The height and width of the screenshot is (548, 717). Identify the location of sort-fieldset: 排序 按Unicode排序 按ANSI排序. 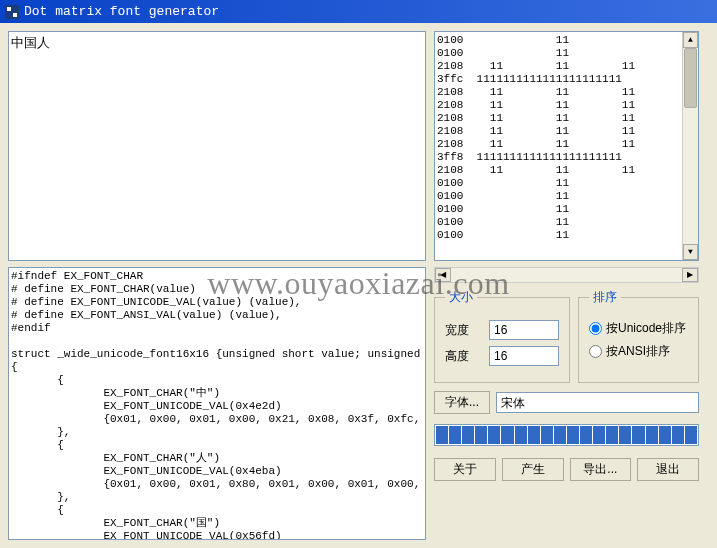
(638, 336).